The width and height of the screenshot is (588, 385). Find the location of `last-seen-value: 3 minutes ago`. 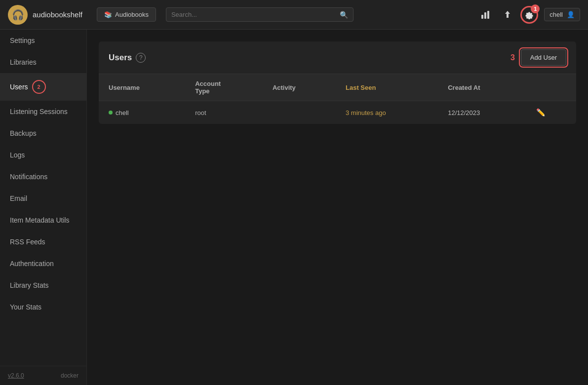

last-seen-value: 3 minutes ago is located at coordinates (366, 113).